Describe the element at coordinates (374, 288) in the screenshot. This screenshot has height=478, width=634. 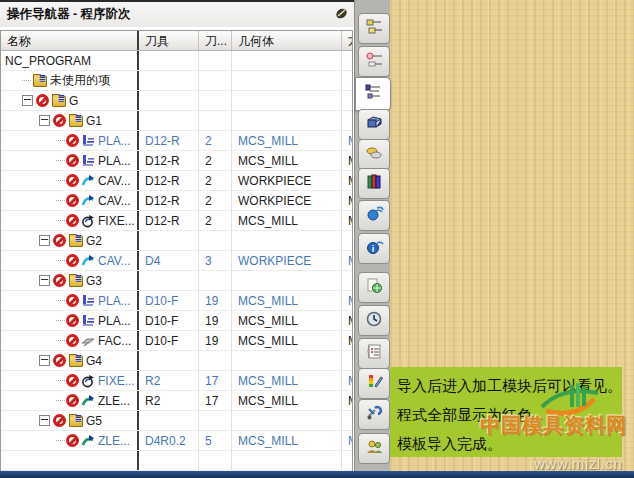
I see `resource-tab-web-browser` at that location.